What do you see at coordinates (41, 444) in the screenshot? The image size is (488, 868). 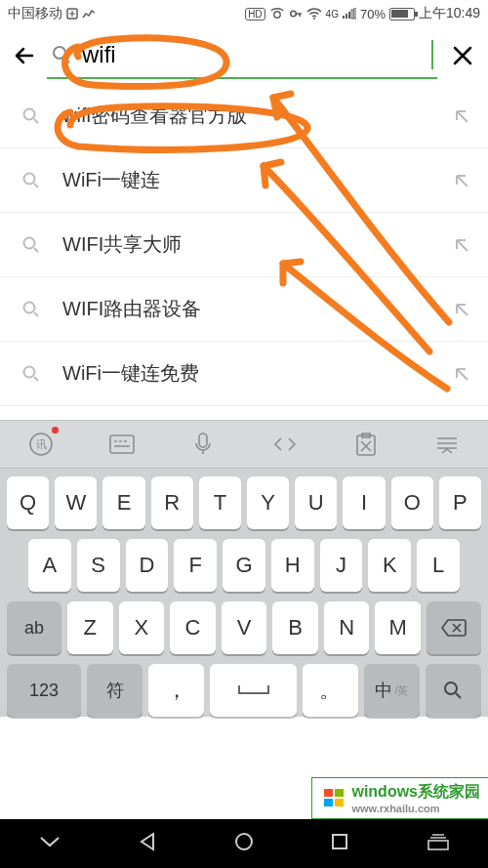 I see `ime-logo-button: 讯` at bounding box center [41, 444].